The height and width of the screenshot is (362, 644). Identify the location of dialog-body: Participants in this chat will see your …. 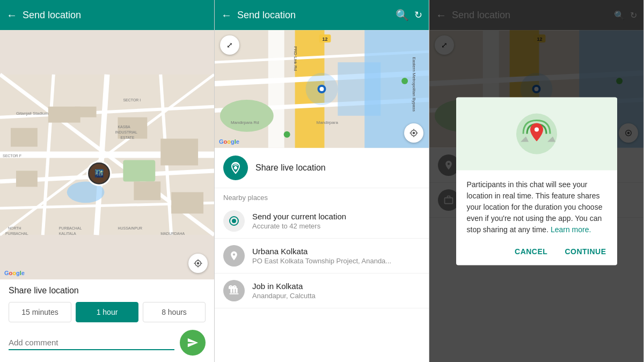
(537, 205).